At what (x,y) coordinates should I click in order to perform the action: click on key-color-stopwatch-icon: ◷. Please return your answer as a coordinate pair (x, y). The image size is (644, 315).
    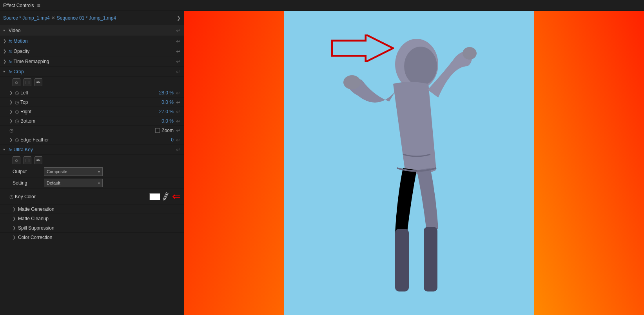
    Looking at the image, I should click on (11, 197).